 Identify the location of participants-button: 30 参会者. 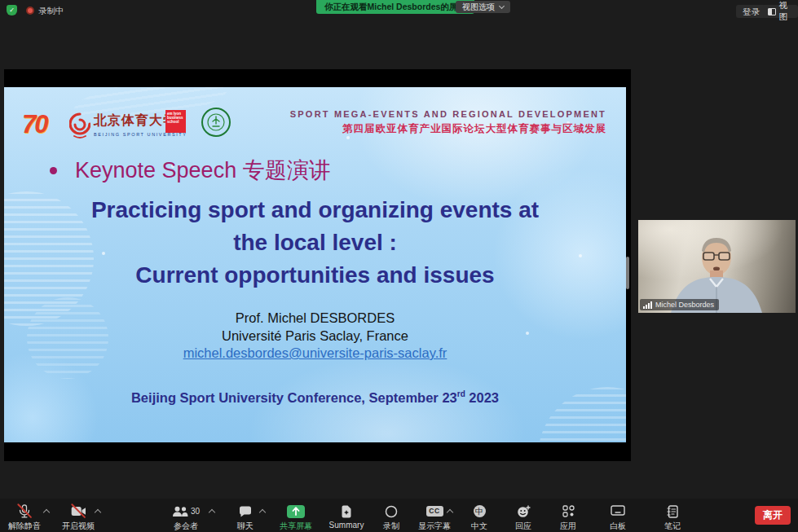
(186, 518).